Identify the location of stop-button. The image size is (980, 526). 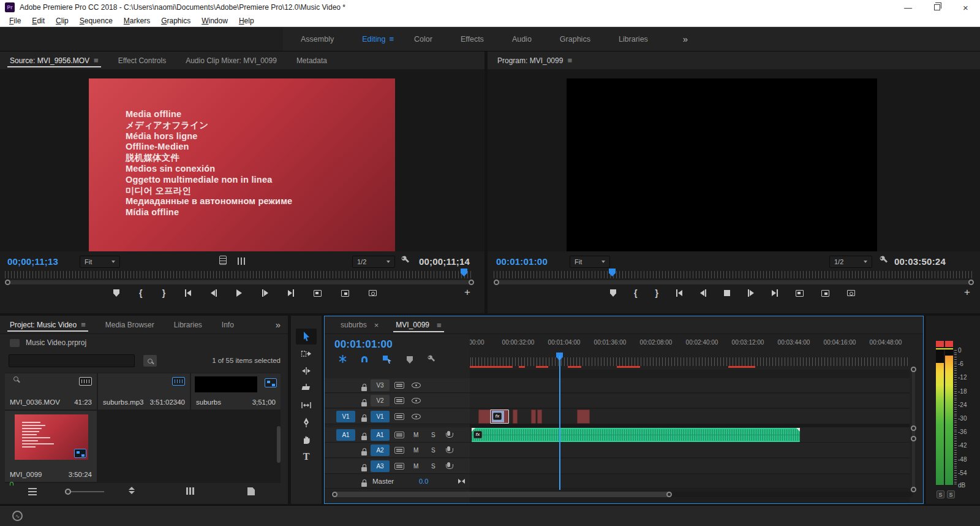
(727, 293).